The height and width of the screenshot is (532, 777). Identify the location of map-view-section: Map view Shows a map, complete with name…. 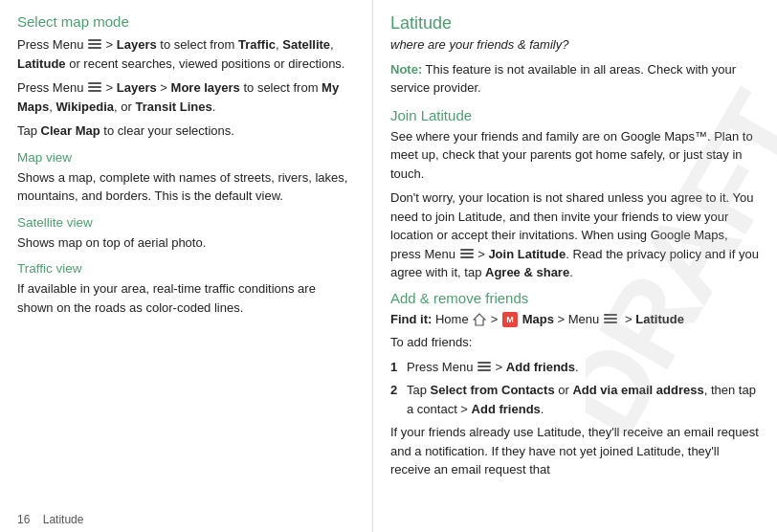
(186, 178).